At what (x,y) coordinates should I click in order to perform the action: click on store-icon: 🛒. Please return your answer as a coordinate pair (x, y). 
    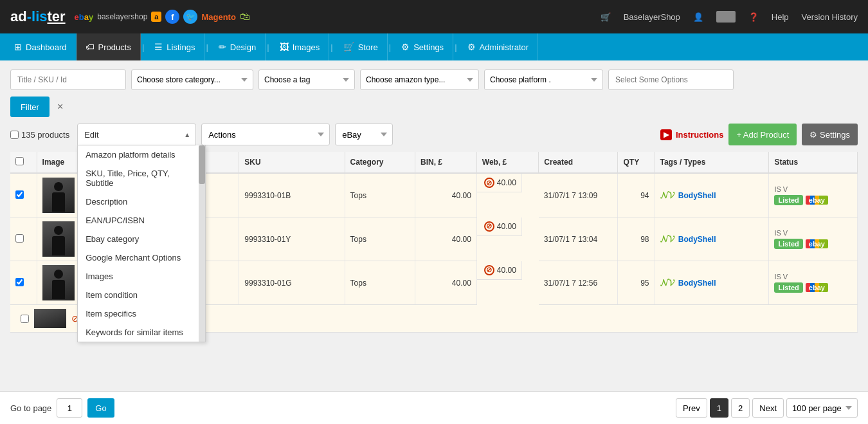
    Looking at the image, I should click on (348, 47).